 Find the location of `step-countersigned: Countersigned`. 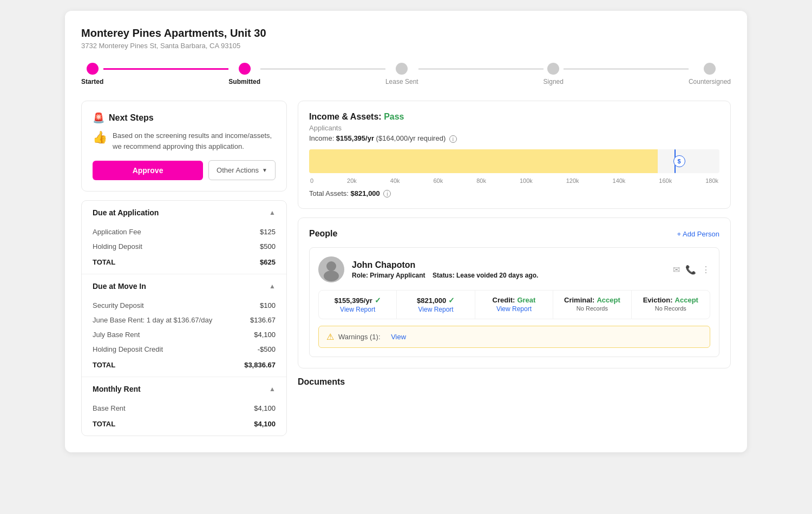

step-countersigned: Countersigned is located at coordinates (710, 74).